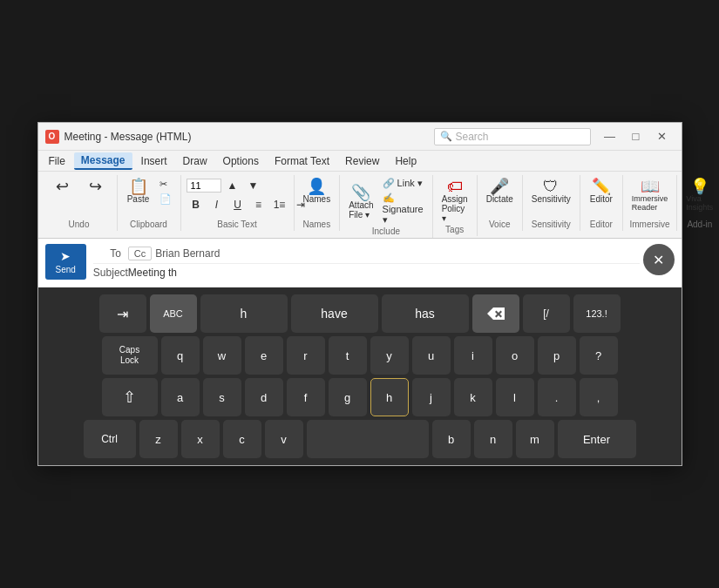  I want to click on subject-input: Meeting th, so click(383, 273).